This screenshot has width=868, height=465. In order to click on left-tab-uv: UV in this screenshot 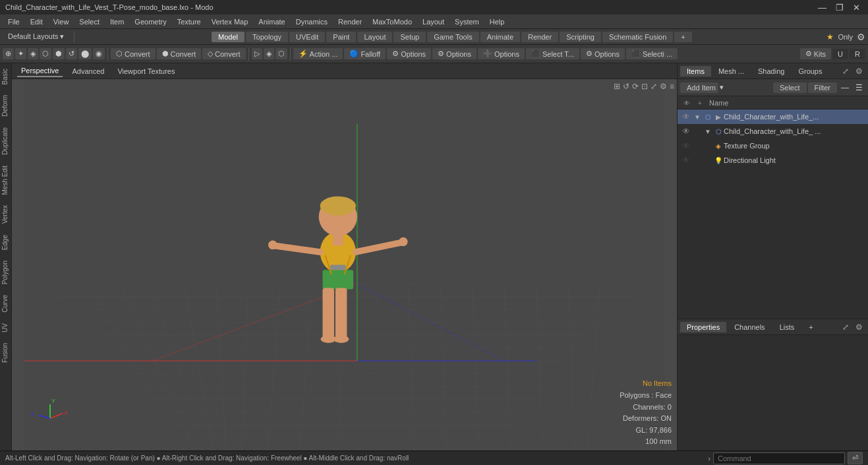, I will do `click(5, 328)`.